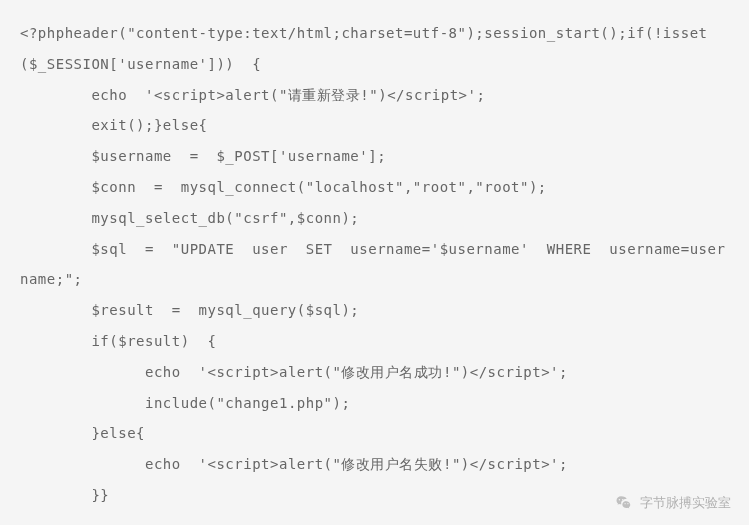 The image size is (749, 525). What do you see at coordinates (624, 503) in the screenshot?
I see `wechat-icon` at bounding box center [624, 503].